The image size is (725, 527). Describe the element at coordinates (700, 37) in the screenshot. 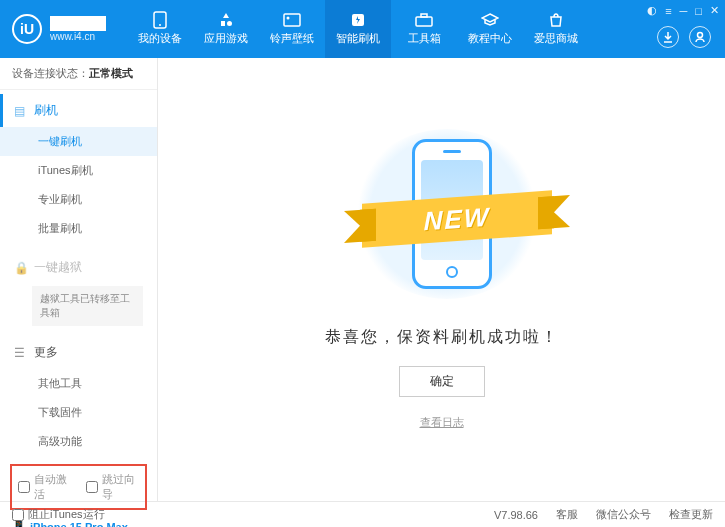

I see `user-button` at that location.